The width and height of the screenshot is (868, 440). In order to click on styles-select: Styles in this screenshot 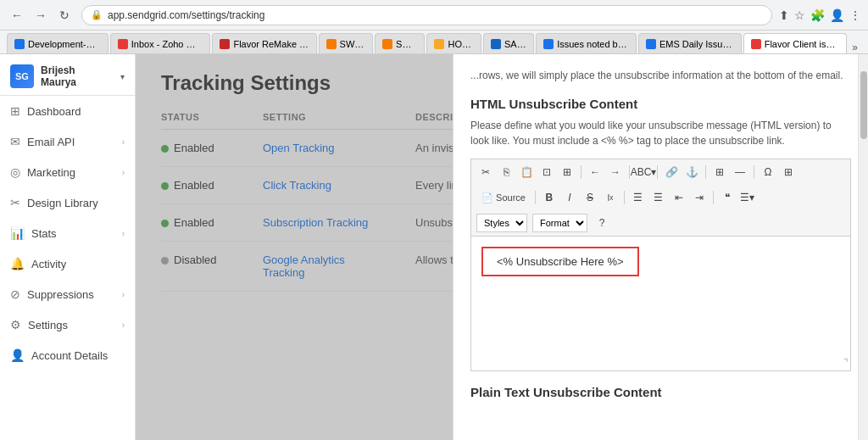, I will do `click(502, 223)`.